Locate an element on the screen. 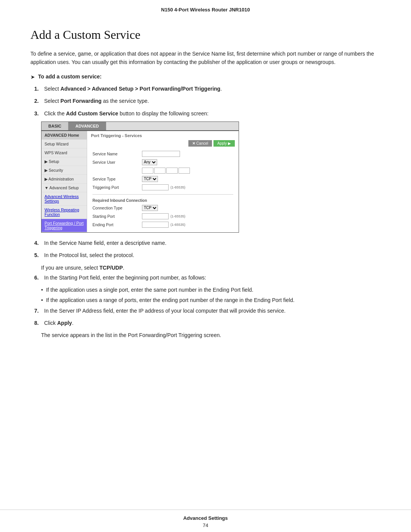 The width and height of the screenshot is (411, 532). page-footer: Advanced Settings 74 is located at coordinates (206, 521).